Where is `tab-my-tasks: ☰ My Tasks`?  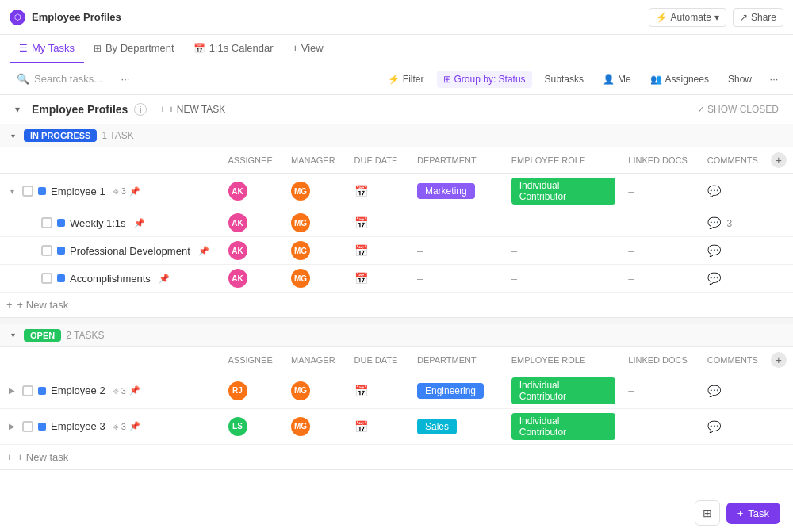 tab-my-tasks: ☰ My Tasks is located at coordinates (47, 49).